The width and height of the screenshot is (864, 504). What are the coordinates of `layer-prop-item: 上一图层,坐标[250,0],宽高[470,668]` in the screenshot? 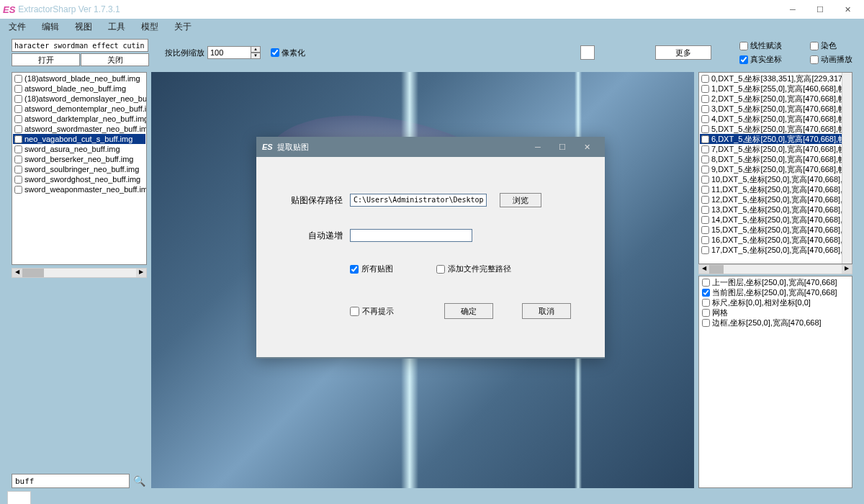 It's located at (775, 283).